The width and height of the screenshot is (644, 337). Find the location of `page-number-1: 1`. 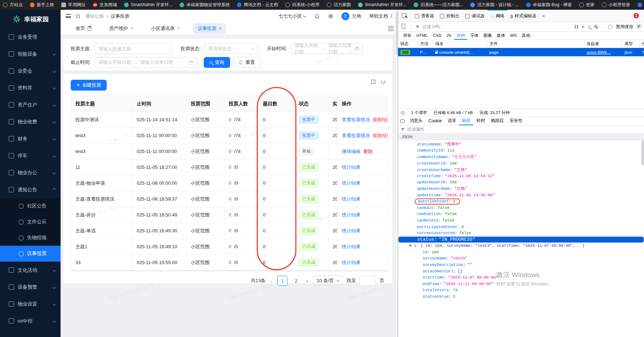

page-number-1: 1 is located at coordinates (282, 281).